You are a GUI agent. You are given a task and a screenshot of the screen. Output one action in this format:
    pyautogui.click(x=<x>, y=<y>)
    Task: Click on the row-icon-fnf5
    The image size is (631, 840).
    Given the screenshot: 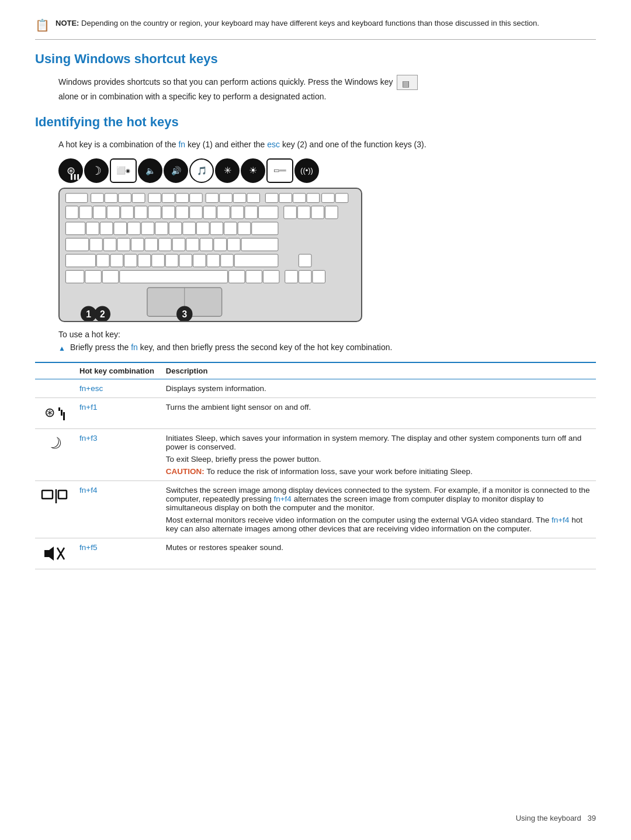 What is the action you would take?
    pyautogui.click(x=54, y=553)
    